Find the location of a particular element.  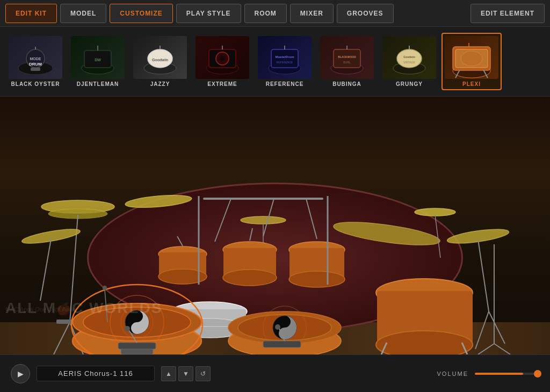

kit-thumbnail-grungy: Goodwin VINTAGE is located at coordinates (409, 57).